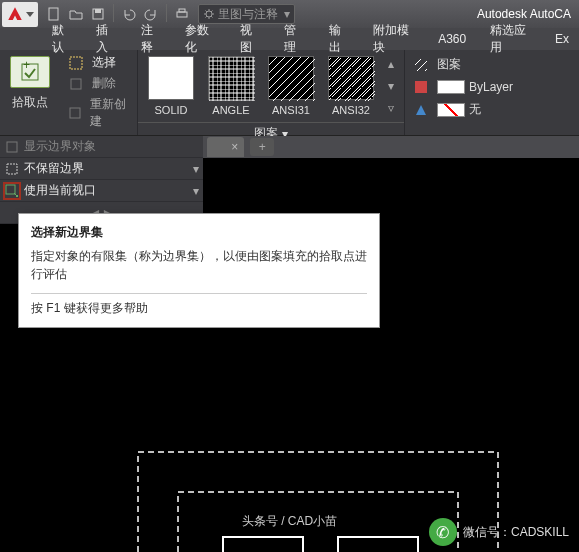 This screenshot has width=579, height=552. I want to click on new-tab-button: +, so click(262, 147).